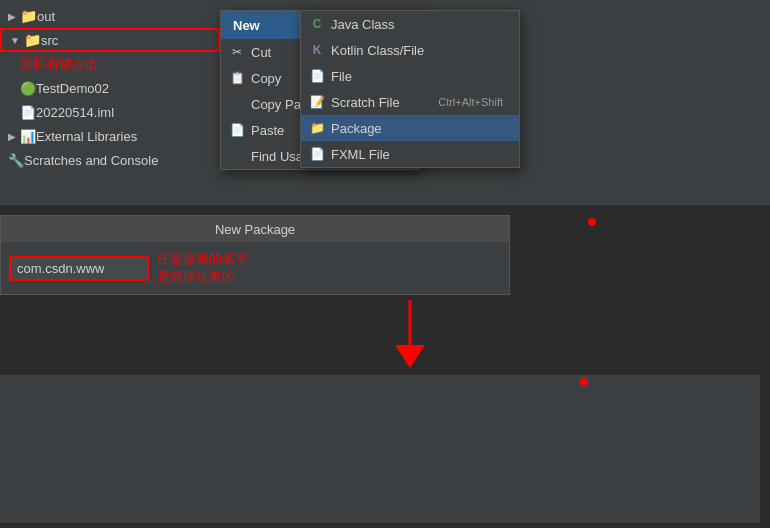 This screenshot has width=770, height=528. What do you see at coordinates (28, 112) in the screenshot?
I see `iml-icon: 📄` at bounding box center [28, 112].